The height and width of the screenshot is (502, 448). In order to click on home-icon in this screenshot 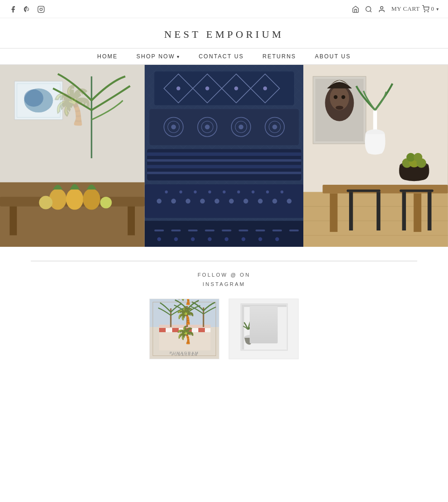, I will do `click(356, 9)`.